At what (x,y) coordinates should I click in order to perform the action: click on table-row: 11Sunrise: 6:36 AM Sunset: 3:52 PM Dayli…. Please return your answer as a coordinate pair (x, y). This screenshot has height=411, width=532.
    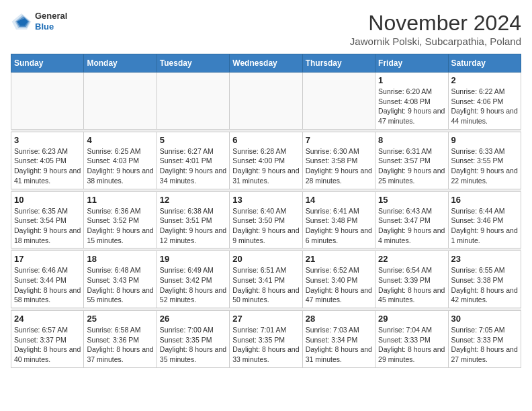
    Looking at the image, I should click on (120, 220).